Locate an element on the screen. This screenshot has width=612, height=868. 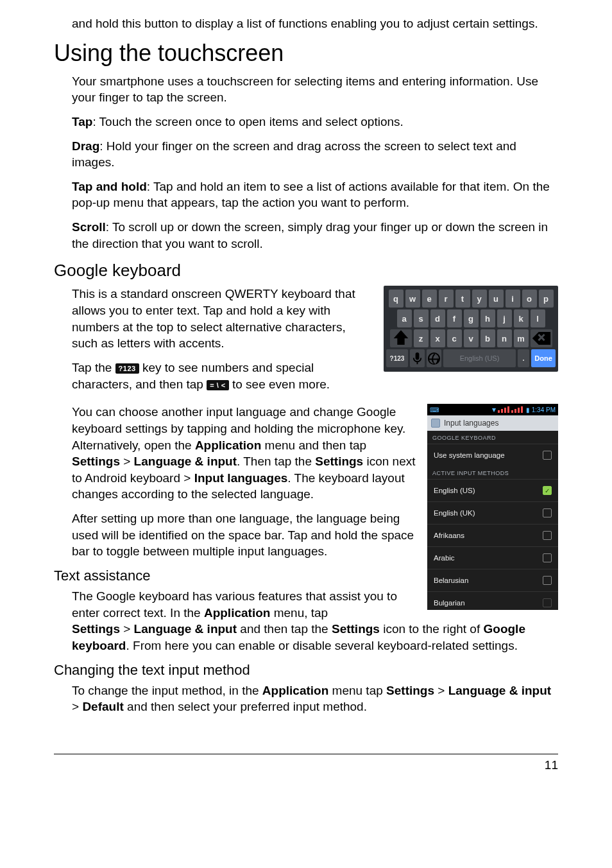
intro-continuation: and hold this button to display a list o… is located at coordinates (315, 24).